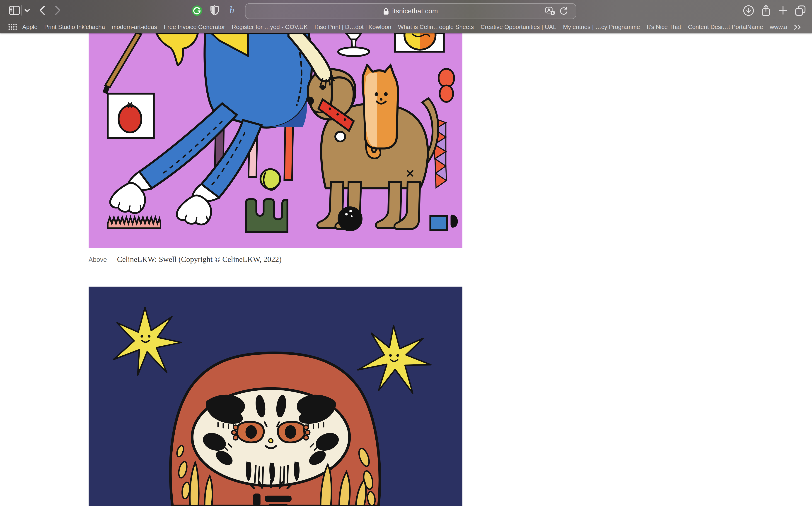 The image size is (812, 507). What do you see at coordinates (275, 261) in the screenshot?
I see `image-caption: Above CelineLKW: Swell (Copyright © Celi…` at bounding box center [275, 261].